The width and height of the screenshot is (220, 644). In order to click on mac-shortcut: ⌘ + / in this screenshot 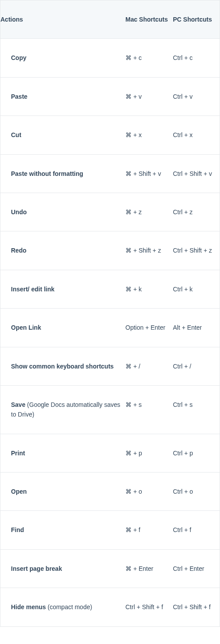, I will do `click(149, 366)`.